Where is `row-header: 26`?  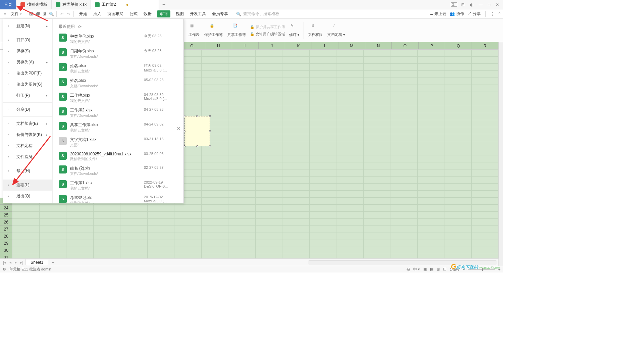
row-header: 26 is located at coordinates (6, 222).